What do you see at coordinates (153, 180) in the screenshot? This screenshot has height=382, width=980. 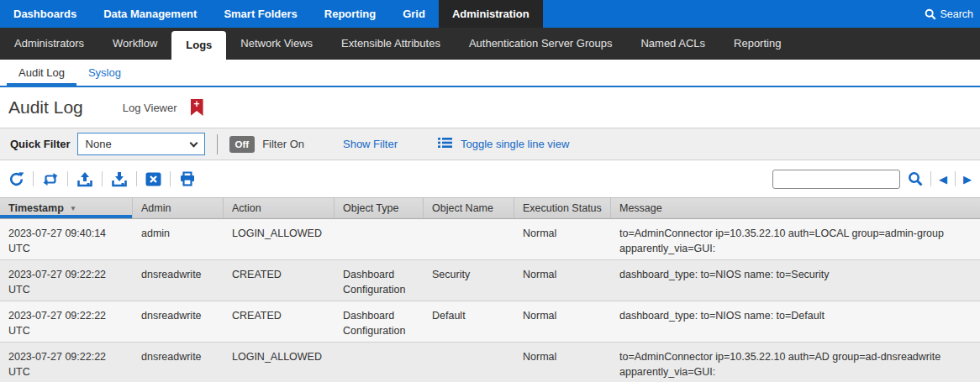 I see `export-csv-icon` at bounding box center [153, 180].